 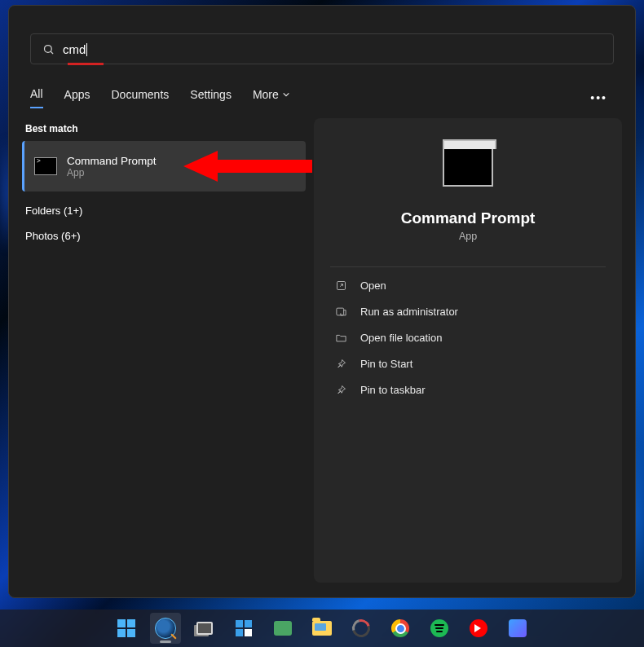 What do you see at coordinates (164, 129) in the screenshot?
I see `best-match-label: Best match` at bounding box center [164, 129].